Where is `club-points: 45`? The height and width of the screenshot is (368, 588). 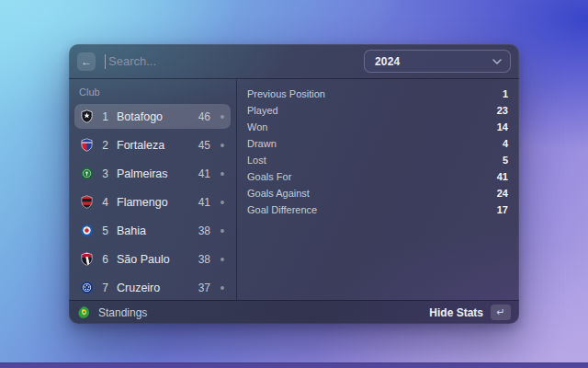
club-points: 45 is located at coordinates (204, 145).